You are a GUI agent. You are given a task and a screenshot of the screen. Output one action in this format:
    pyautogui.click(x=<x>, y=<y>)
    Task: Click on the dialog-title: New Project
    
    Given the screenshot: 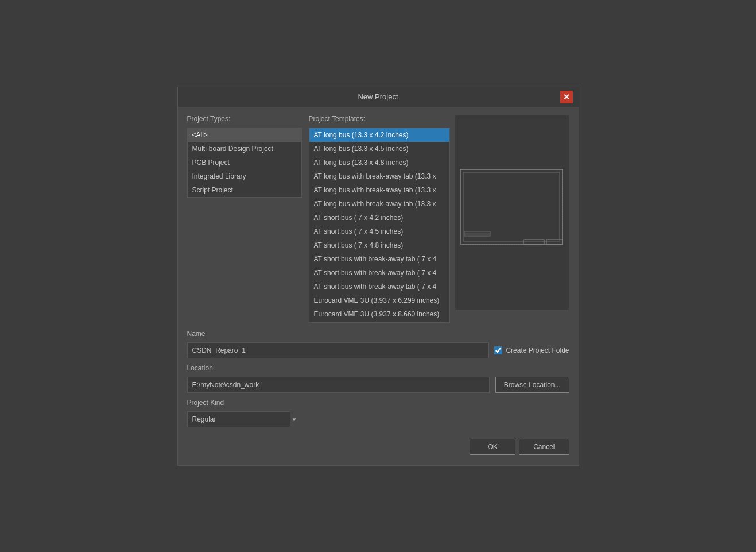 What is the action you would take?
    pyautogui.click(x=378, y=96)
    